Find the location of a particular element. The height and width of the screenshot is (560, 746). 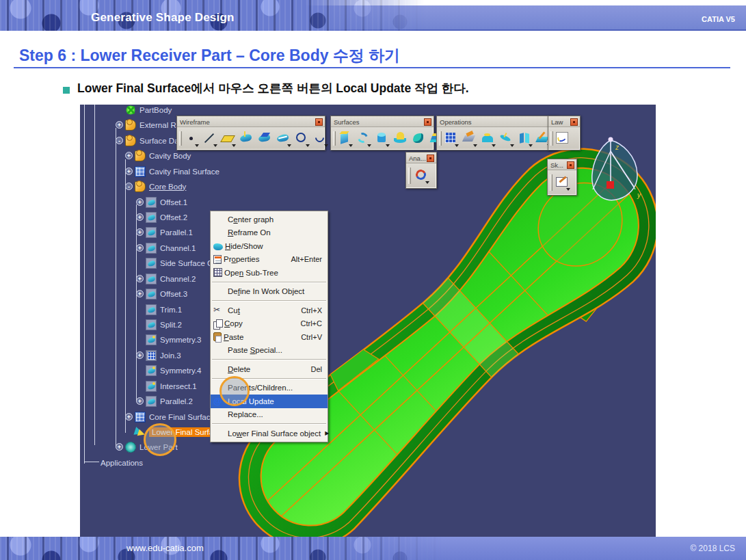

tree-item-split-2: Split.2 is located at coordinates (159, 324).